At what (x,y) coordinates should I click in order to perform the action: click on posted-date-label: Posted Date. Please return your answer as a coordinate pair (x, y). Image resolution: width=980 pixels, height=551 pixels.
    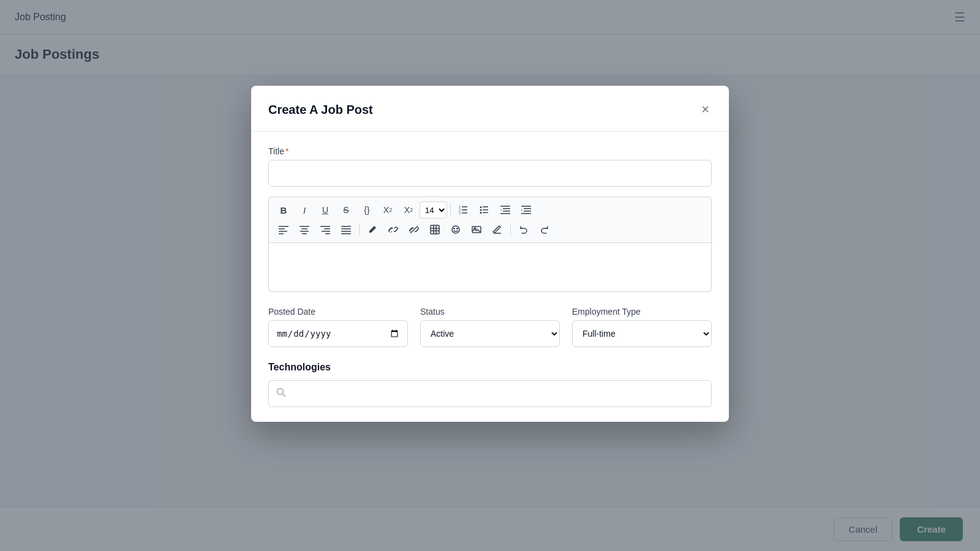
    Looking at the image, I should click on (338, 312).